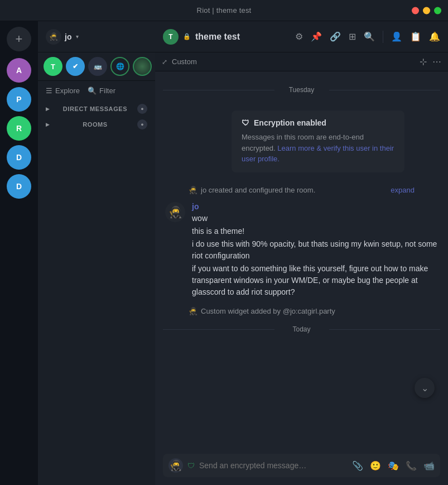  What do you see at coordinates (335, 37) in the screenshot?
I see `share-icon: 🔗` at bounding box center [335, 37].